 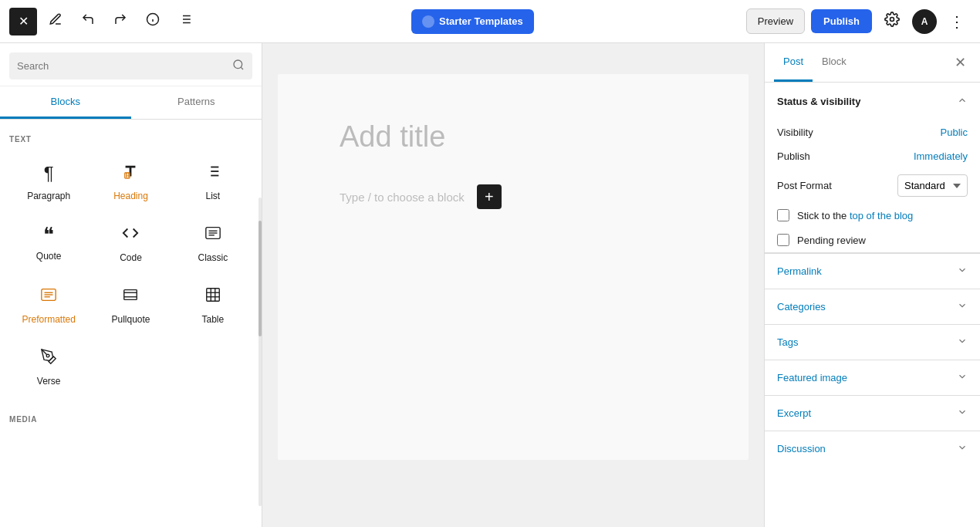 What do you see at coordinates (872, 271) in the screenshot?
I see `permalink-section: Permalink` at bounding box center [872, 271].